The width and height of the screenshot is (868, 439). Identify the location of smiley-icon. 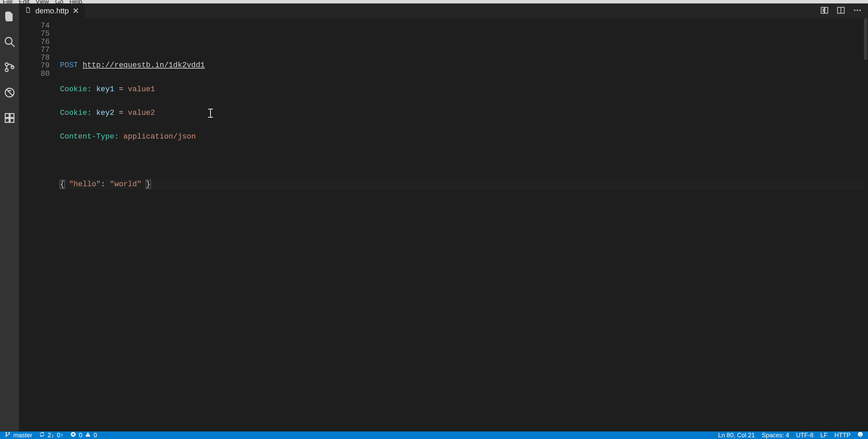
(860, 435).